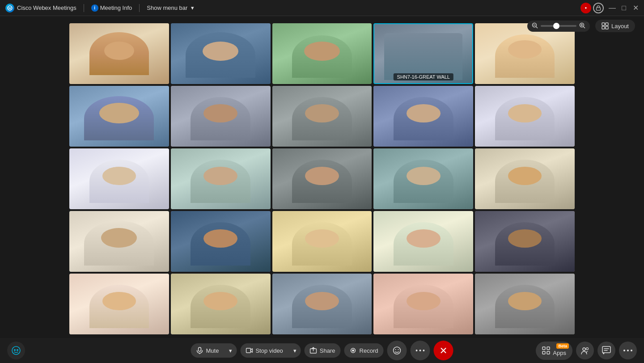  What do you see at coordinates (322, 350) in the screenshot?
I see `toolbar-center: Mute ▾ Stop video ▾` at bounding box center [322, 350].